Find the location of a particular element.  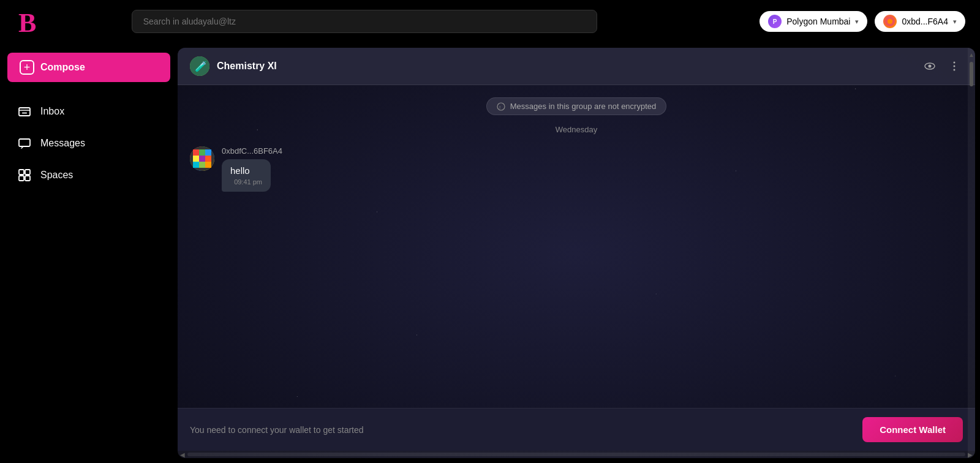

message-text: hello is located at coordinates (246, 170).